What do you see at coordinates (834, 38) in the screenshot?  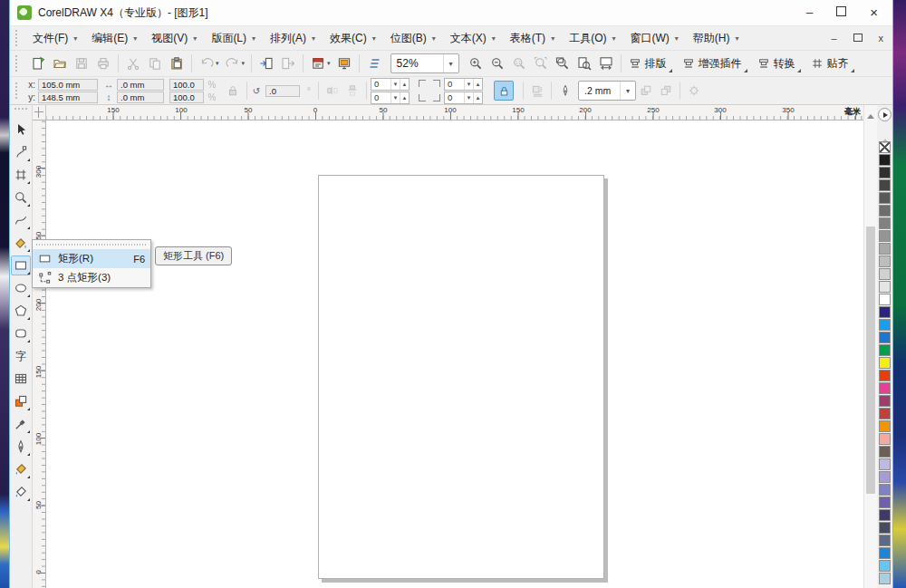 I see `document-minimize-button: –` at bounding box center [834, 38].